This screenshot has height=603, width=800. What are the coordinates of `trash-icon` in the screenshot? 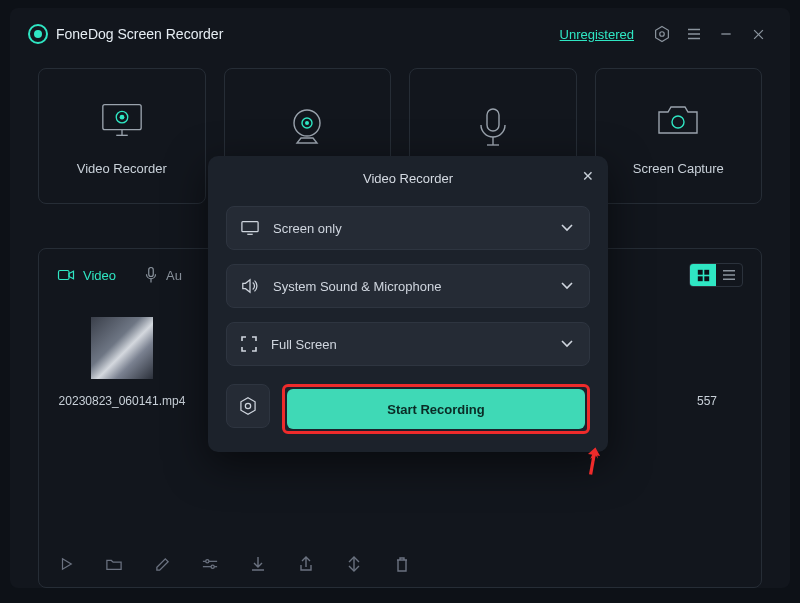 It's located at (402, 564).